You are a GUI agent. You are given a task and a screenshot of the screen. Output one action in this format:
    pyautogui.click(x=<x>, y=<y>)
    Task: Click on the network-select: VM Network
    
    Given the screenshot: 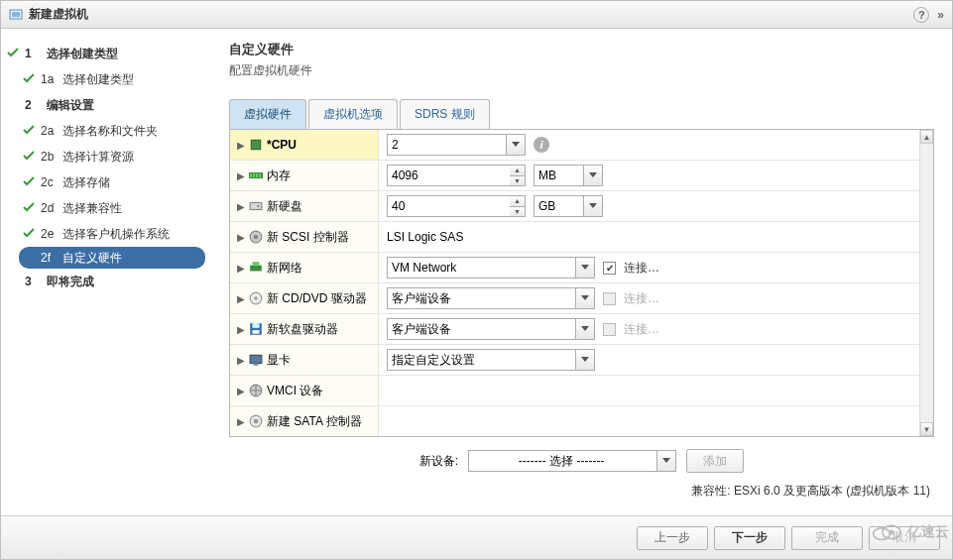 What is the action you would take?
    pyautogui.click(x=491, y=268)
    